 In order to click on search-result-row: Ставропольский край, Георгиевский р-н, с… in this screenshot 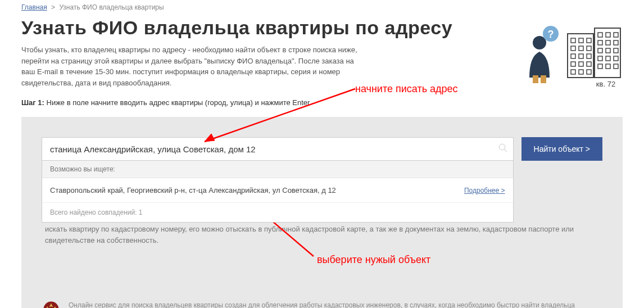, I will do `click(278, 191)`.